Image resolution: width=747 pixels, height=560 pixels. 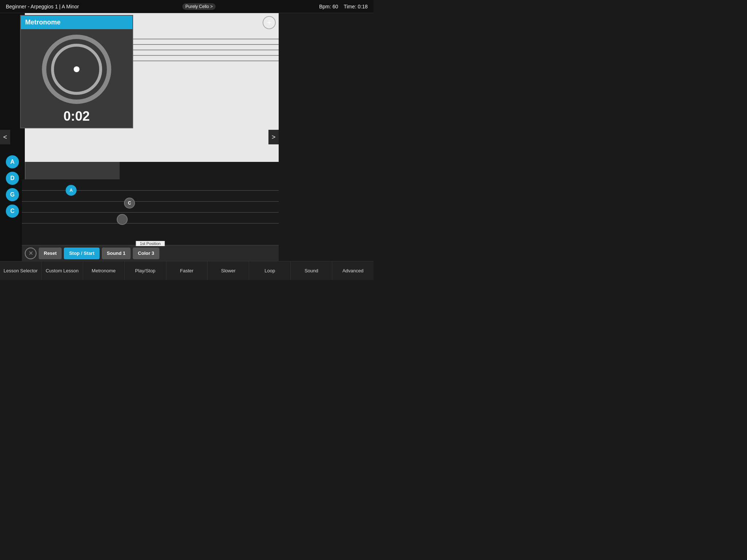 What do you see at coordinates (12, 178) in the screenshot?
I see `string-label-d: D` at bounding box center [12, 178].